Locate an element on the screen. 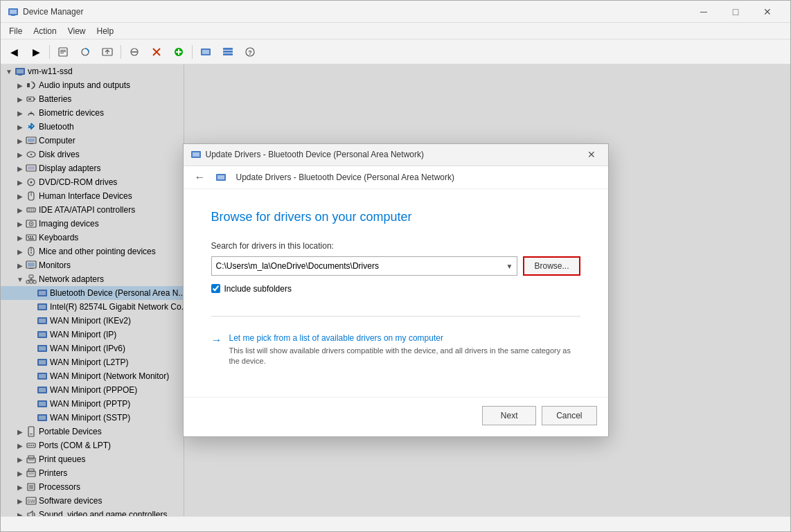  window-controls: ─ □ ✕ is located at coordinates (736, 12).